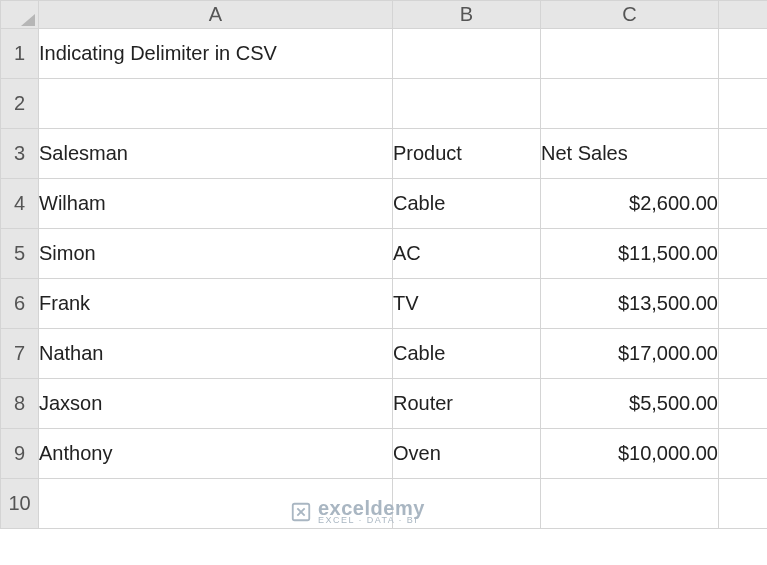  What do you see at coordinates (630, 404) in the screenshot?
I see `cell-C8: $5,500.00` at bounding box center [630, 404].